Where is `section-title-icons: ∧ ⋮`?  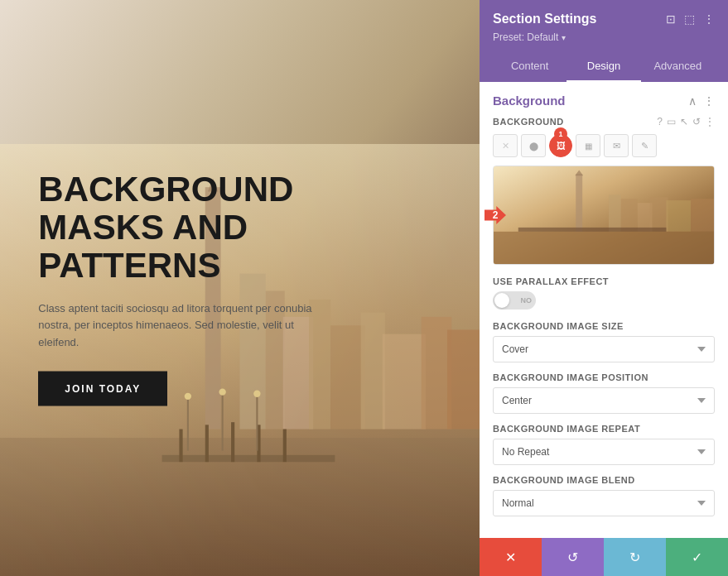 section-title-icons: ∧ ⋮ is located at coordinates (701, 101).